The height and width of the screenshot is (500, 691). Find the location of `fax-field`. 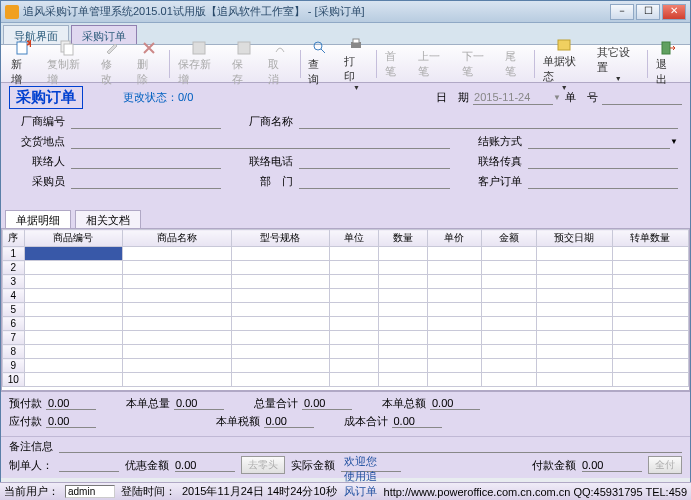

fax-field is located at coordinates (603, 161).